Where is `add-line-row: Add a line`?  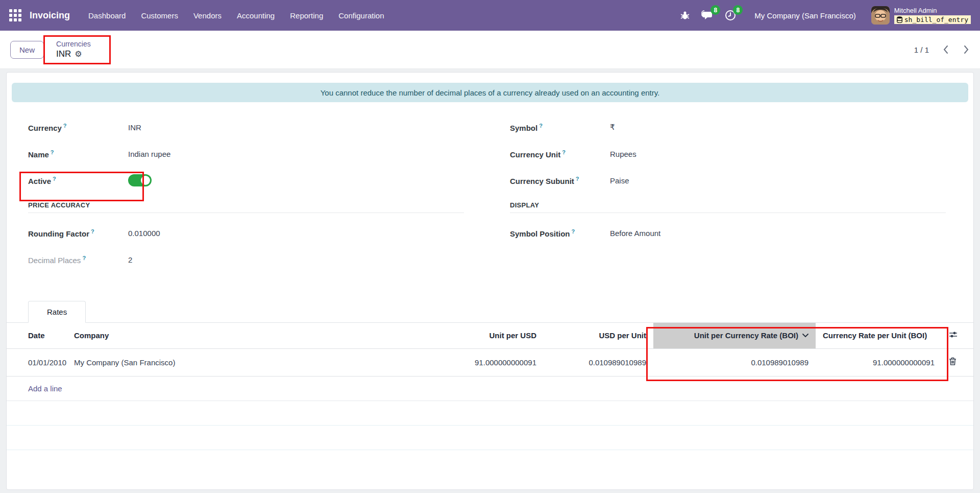 add-line-row: Add a line is located at coordinates (490, 389).